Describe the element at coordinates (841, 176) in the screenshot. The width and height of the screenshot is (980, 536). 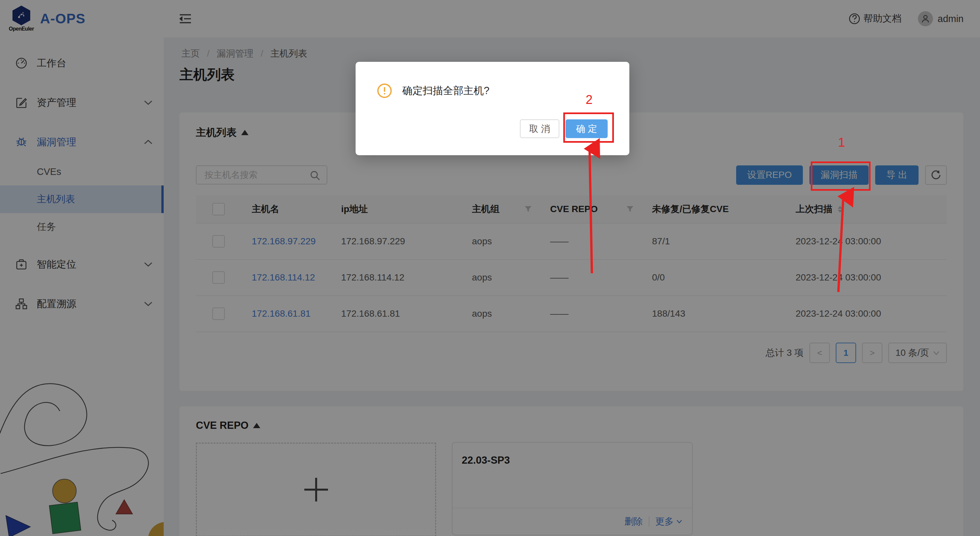
I see `annotation-box-step1` at that location.